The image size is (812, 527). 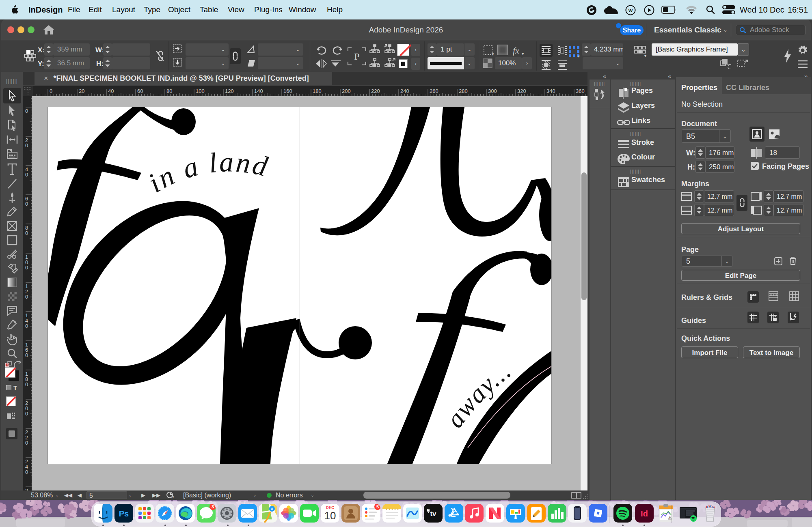 What do you see at coordinates (434, 91) in the screenshot?
I see `svg-text: 260` at bounding box center [434, 91].